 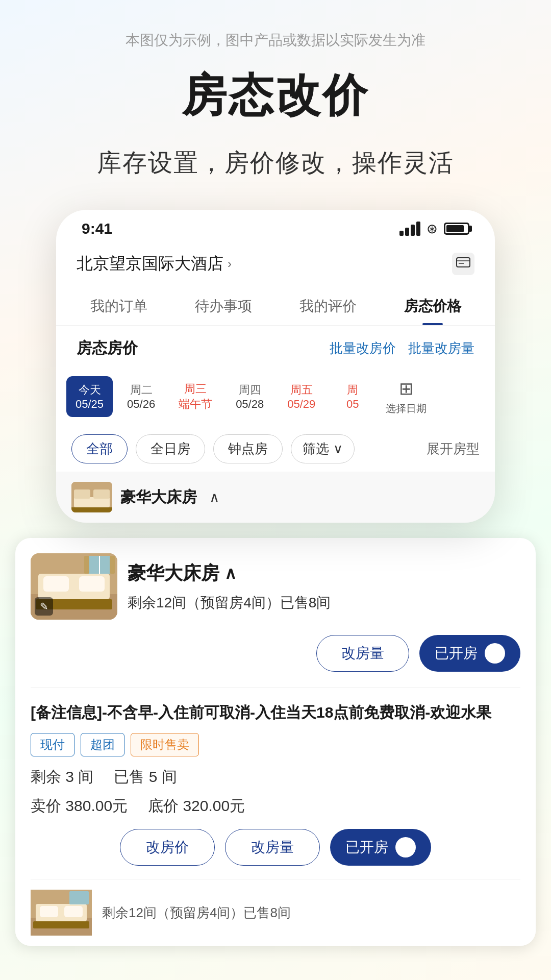 I want to click on tab-room-status: 房态价格, so click(x=433, y=305).